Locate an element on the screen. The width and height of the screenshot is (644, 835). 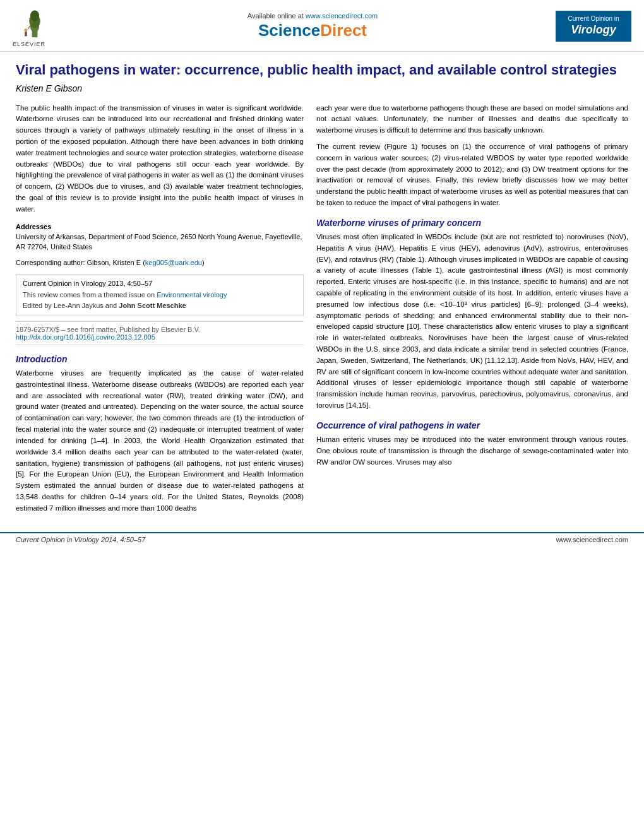
footer-journal-info: Current Opinion in Virology 2014, 4:50–5… is located at coordinates (81, 540).